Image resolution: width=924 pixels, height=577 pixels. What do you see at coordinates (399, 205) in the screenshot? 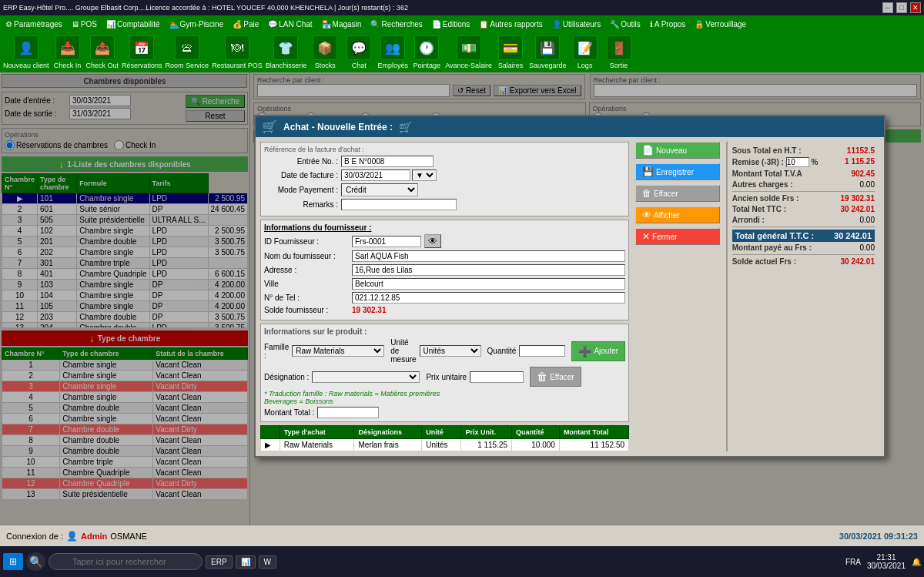
I see `remarks-input` at bounding box center [399, 205].